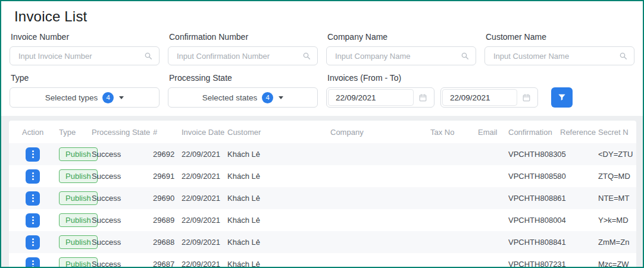 Image resolution: width=644 pixels, height=268 pixels. I want to click on type-count-badge: 4, so click(108, 97).